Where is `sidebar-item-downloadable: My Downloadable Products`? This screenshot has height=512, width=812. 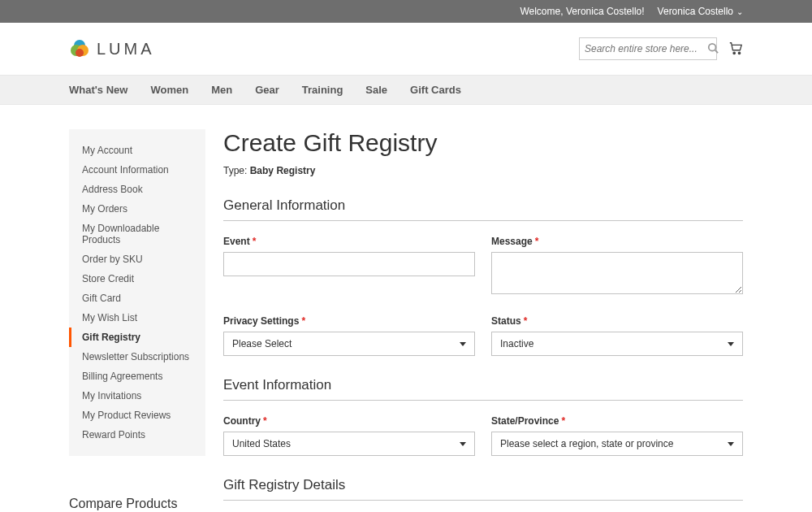 sidebar-item-downloadable: My Downloadable Products is located at coordinates (137, 234).